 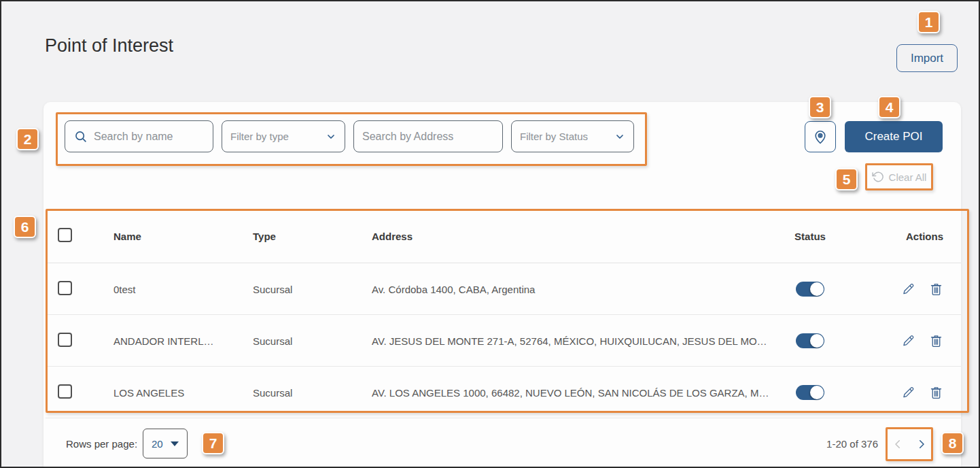 What do you see at coordinates (820, 137) in the screenshot?
I see `location-pin-icon` at bounding box center [820, 137].